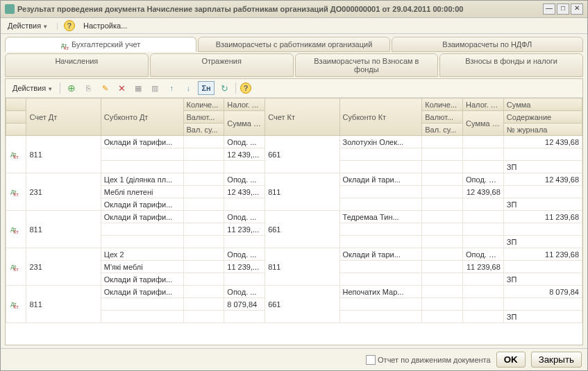 The width and height of the screenshot is (588, 371). Describe the element at coordinates (487, 44) in the screenshot. I see `tab-ndfl-settlements: Взаиморасчеты по НДФЛ` at that location.